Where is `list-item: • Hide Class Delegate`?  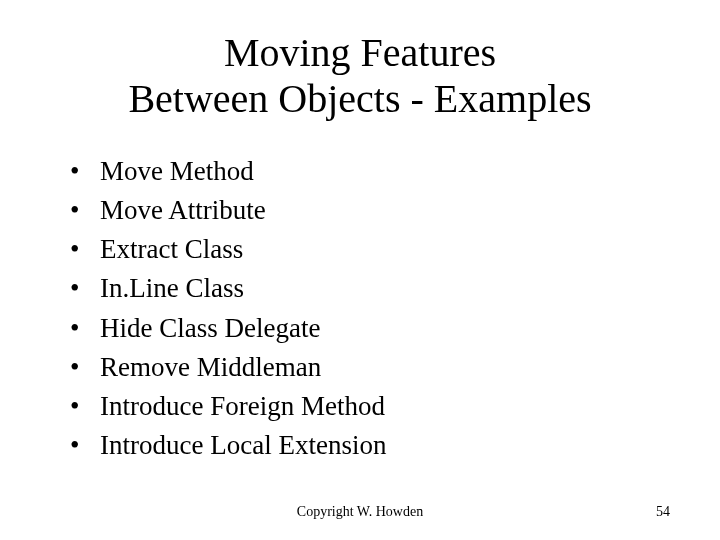
list-item: • Hide Class Delegate is located at coordinates (370, 328).